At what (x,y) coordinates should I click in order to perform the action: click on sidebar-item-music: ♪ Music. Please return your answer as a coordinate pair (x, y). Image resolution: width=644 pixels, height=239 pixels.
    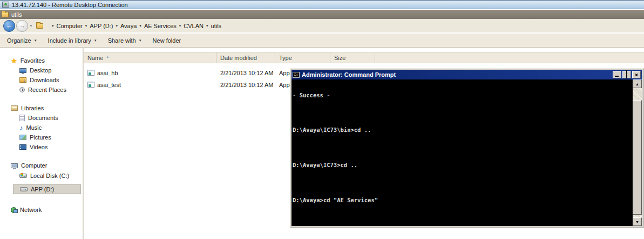
    Looking at the image, I should click on (30, 128).